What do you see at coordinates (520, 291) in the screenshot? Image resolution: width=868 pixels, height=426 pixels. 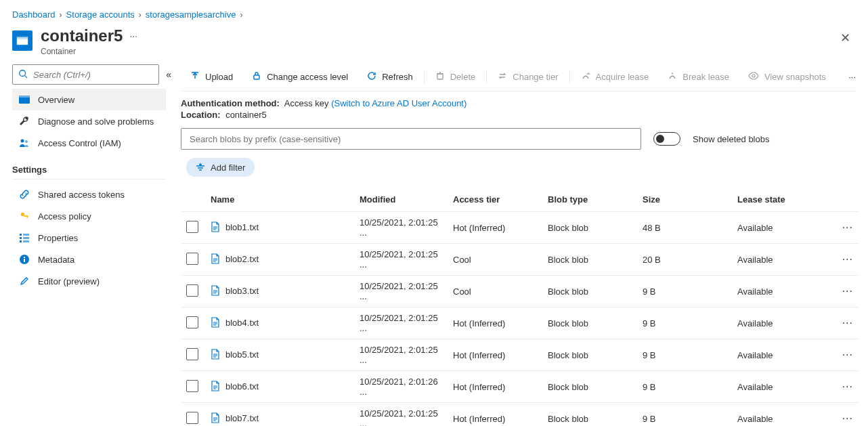 I see `table-row: blob3.txt10/25/2021, 2:01:25 ...CoolBloc…` at bounding box center [520, 291].